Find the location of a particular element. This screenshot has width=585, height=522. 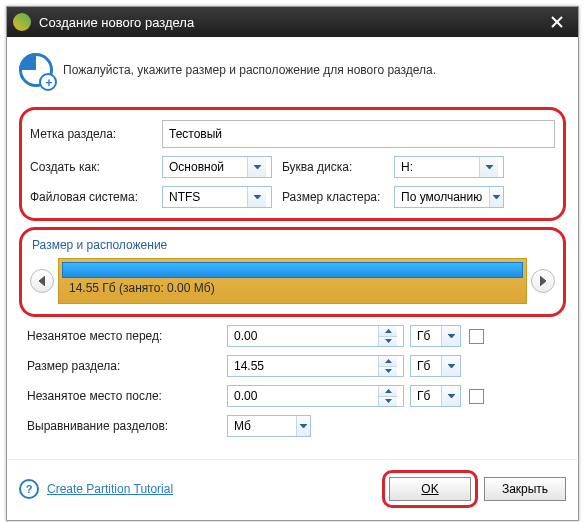

label-file-system: Файловая система: is located at coordinates (96, 197).